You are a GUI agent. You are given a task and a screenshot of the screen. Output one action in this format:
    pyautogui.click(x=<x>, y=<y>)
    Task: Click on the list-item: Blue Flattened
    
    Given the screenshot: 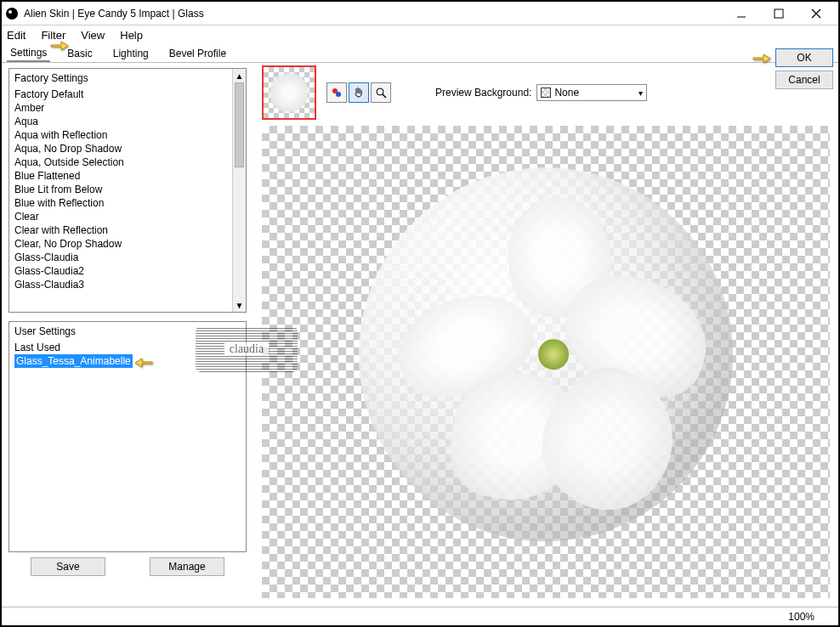 What is the action you would take?
    pyautogui.click(x=128, y=176)
    